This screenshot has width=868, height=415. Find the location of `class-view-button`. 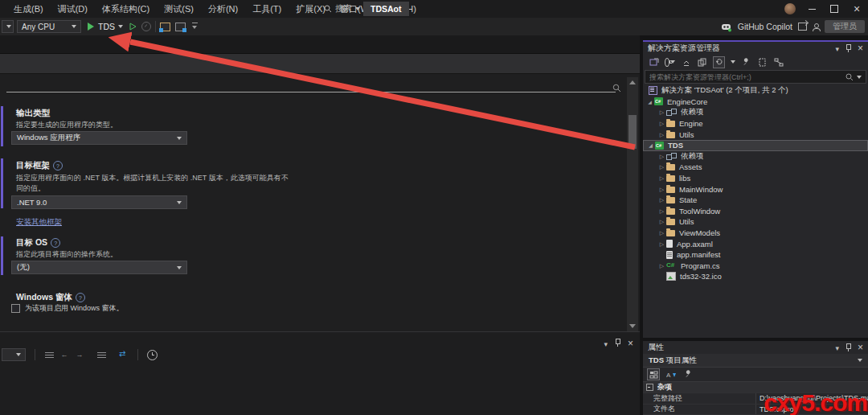

class-view-button is located at coordinates (778, 63).